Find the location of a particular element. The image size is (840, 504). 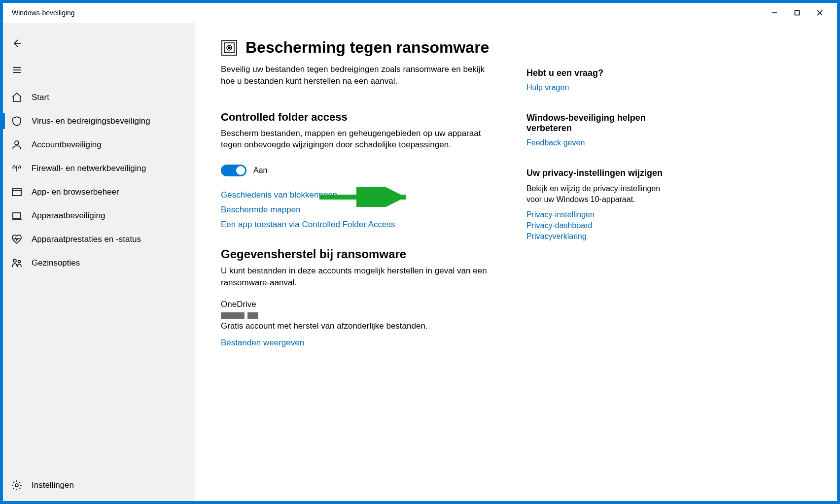

heart-icon is located at coordinates (17, 239).